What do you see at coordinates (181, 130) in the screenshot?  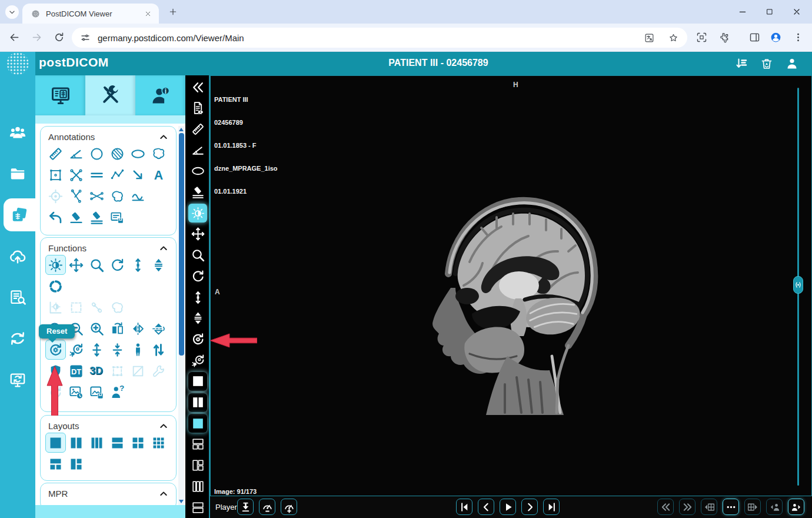 I see `scroll-up-arrow` at bounding box center [181, 130].